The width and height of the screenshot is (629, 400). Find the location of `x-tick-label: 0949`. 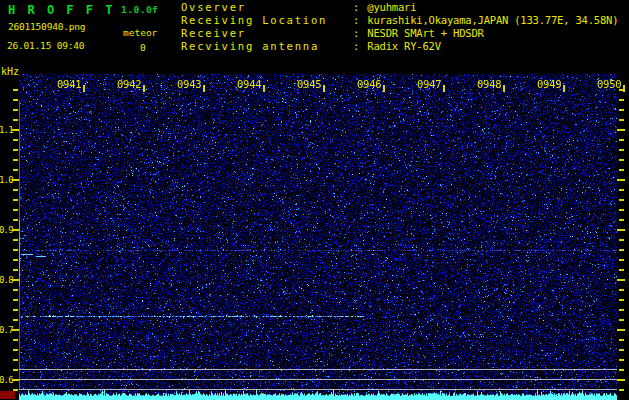

x-tick-label: 0949 is located at coordinates (550, 84).